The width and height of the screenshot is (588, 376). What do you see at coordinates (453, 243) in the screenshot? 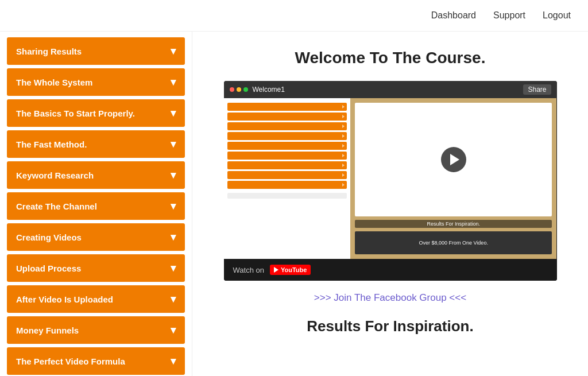
I see `over-label: Over $8,000 From One Video.` at bounding box center [453, 243].